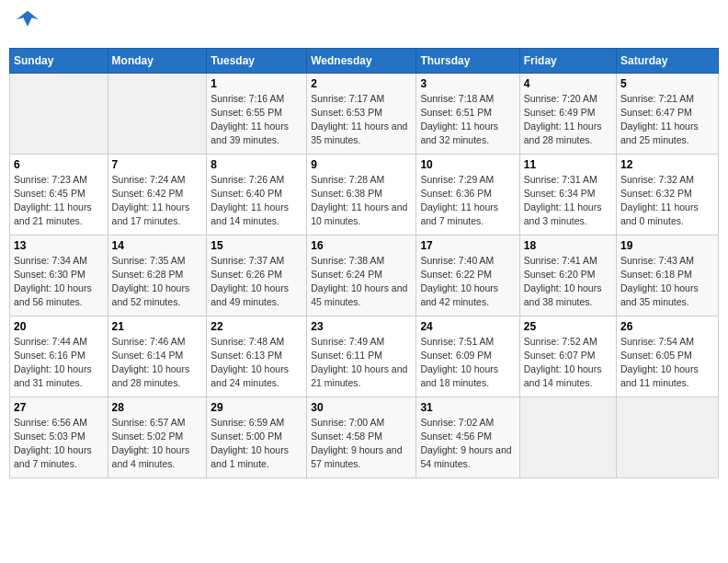 This screenshot has width=728, height=563. I want to click on day-info: Sunrise: 7:43 AM Sunset: 6:18 PM Dayligh…, so click(667, 282).